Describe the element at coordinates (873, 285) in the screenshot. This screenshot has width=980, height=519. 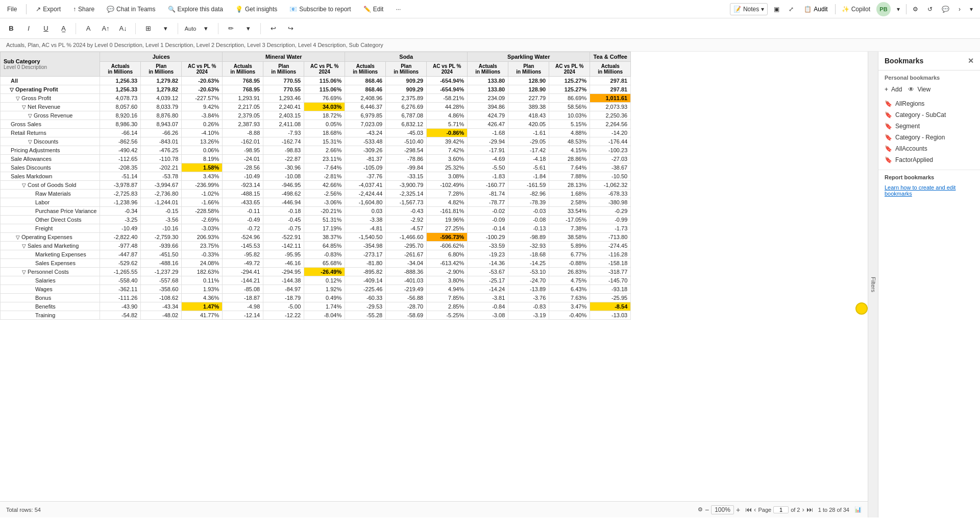
I see `filters-tab: Filters` at that location.